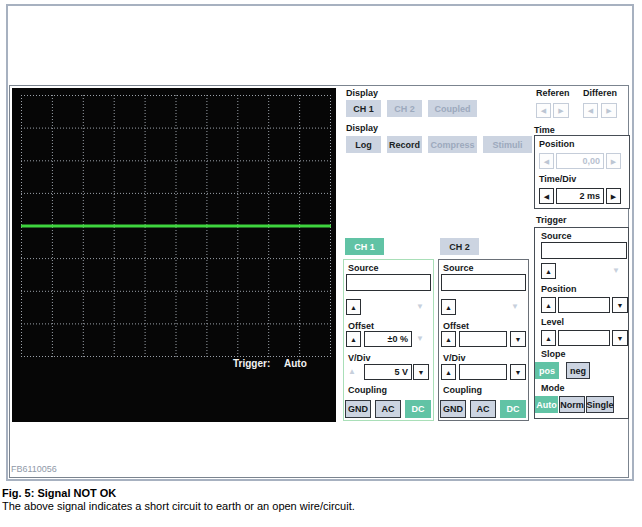 This screenshot has height=527, width=642. What do you see at coordinates (483, 339) in the screenshot?
I see `ch2-offset-field` at bounding box center [483, 339].